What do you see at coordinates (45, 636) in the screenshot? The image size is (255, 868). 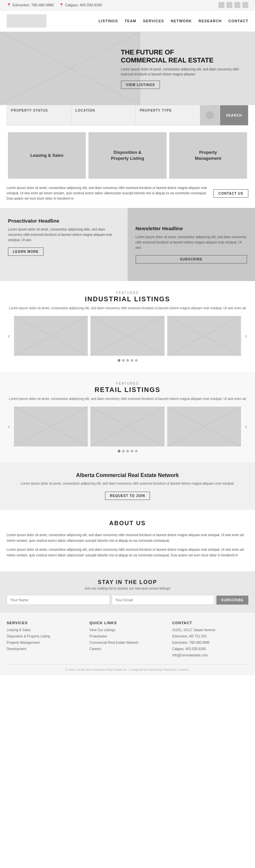 I see `footer-service-2: Disposition & Property Listing` at bounding box center [45, 636].